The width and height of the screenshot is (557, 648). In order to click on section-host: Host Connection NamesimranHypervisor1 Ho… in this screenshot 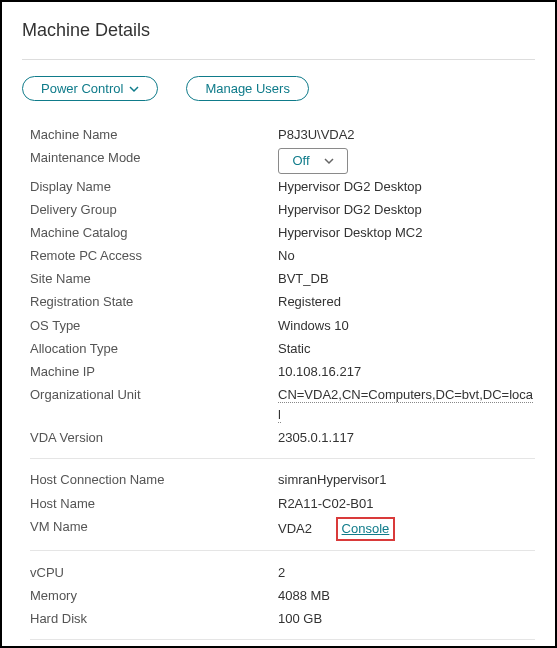, I will do `click(282, 504)`.